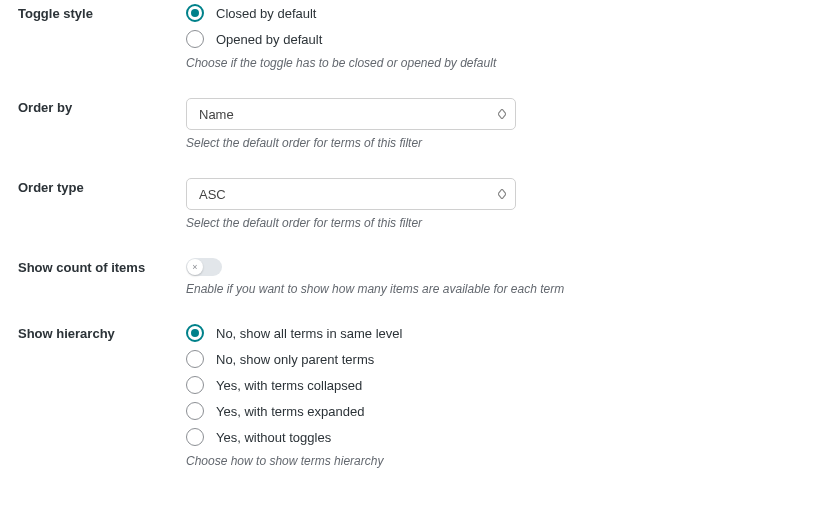  What do you see at coordinates (66, 334) in the screenshot?
I see `show-hierarchy-label: Show hierarchy` at bounding box center [66, 334].